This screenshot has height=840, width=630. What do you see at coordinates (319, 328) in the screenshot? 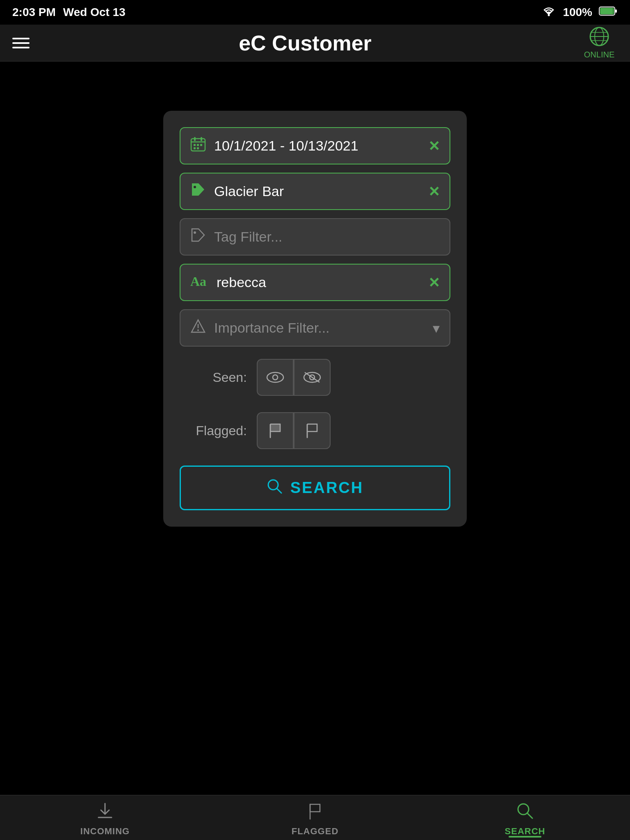
I see `importance-filter-placeholder: Importance Filter...` at bounding box center [319, 328].